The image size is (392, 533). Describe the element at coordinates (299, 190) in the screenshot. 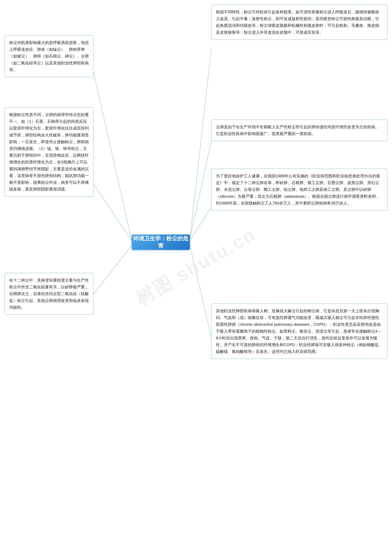

I see `box-right-mid-text: 为了更好地保护工人健康，在我国1988年公布实施的《职业病范围和职业病患者处理办…` at that location.